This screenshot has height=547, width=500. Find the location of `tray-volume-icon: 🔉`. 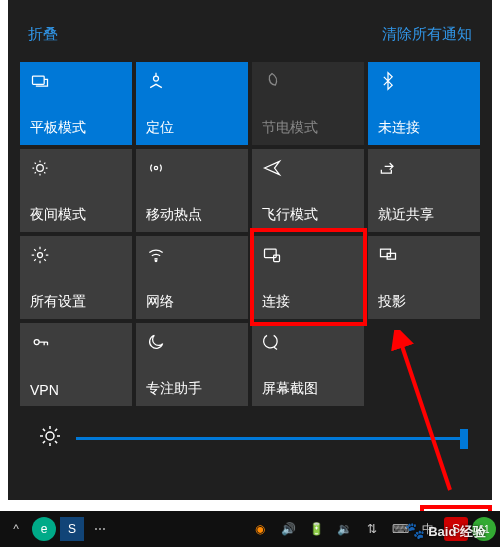

tray-volume-icon: 🔉 is located at coordinates (344, 529).